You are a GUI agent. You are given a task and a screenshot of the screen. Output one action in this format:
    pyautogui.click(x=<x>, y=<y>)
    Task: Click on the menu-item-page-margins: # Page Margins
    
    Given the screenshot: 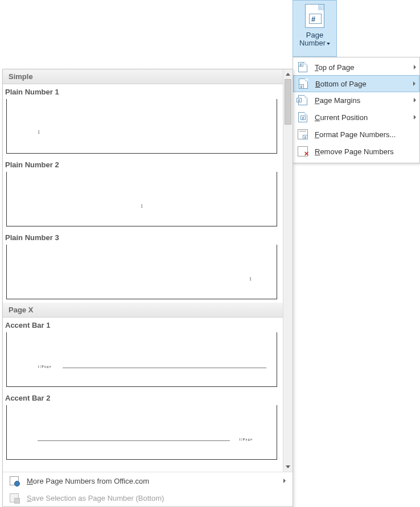 What is the action you would take?
    pyautogui.click(x=356, y=100)
    